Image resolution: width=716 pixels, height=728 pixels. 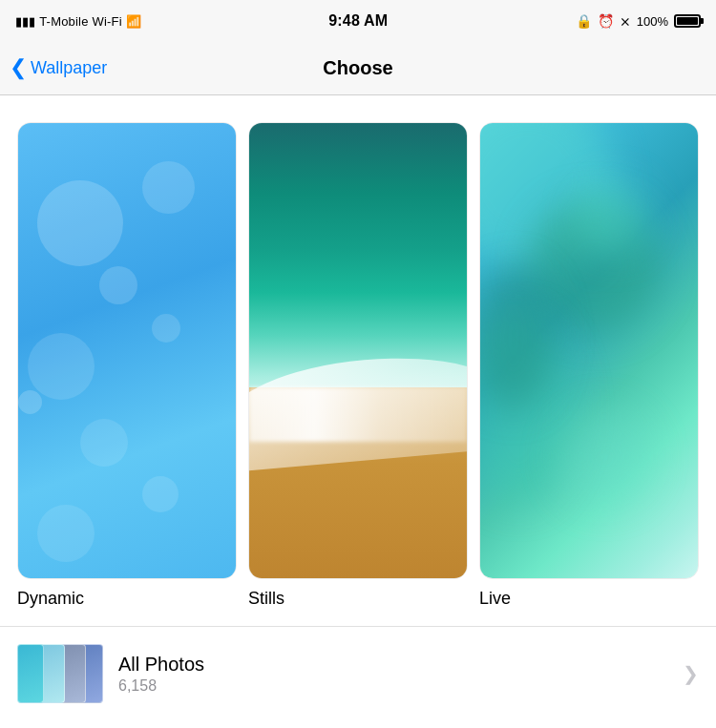 What do you see at coordinates (605, 21) in the screenshot?
I see `alarm-icon: ⏰` at bounding box center [605, 21].